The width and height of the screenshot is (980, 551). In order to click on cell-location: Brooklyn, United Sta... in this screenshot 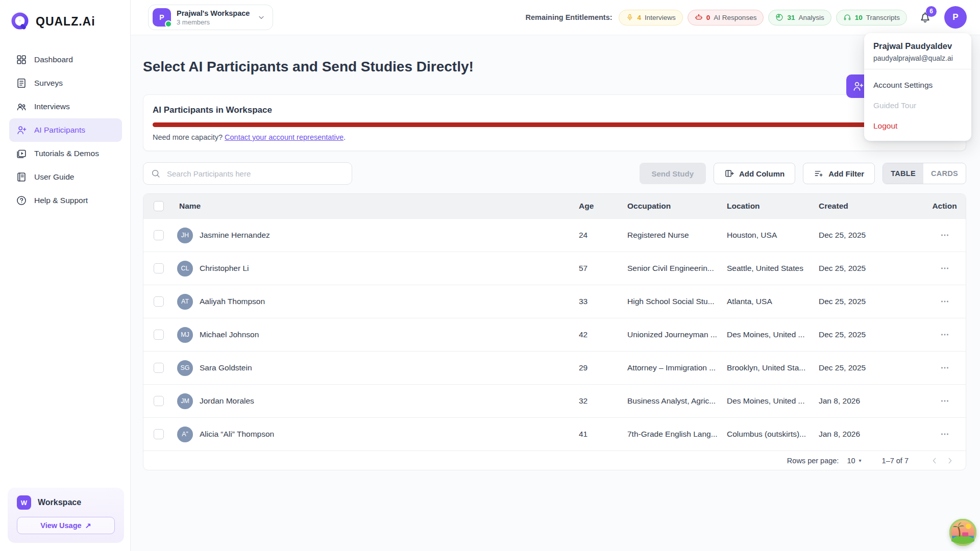, I will do `click(768, 368)`.